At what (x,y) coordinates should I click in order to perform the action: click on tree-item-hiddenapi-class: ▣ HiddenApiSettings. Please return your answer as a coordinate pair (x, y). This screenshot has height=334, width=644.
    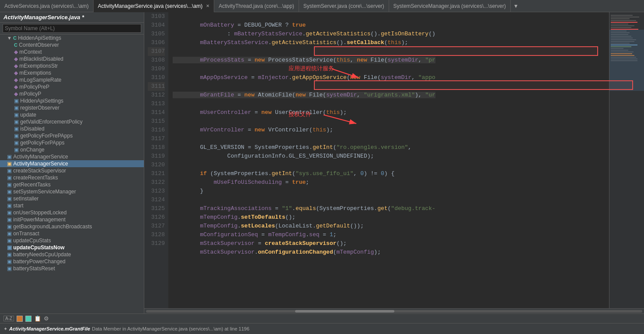
    Looking at the image, I should click on (72, 101).